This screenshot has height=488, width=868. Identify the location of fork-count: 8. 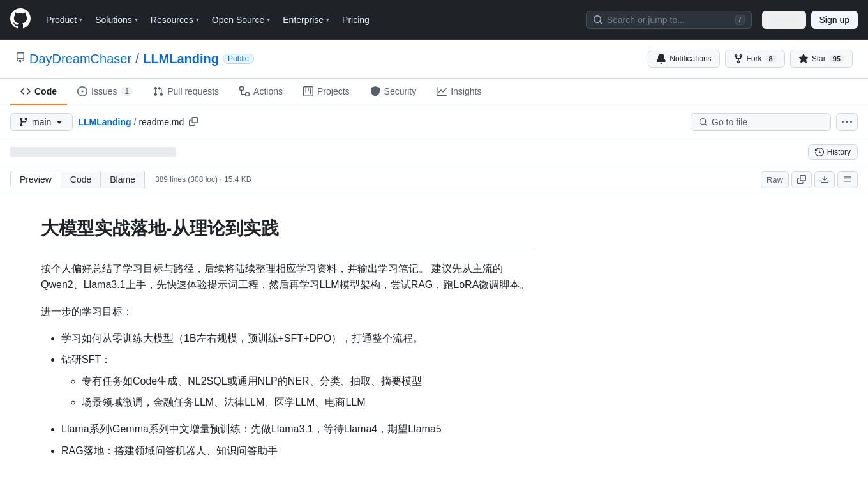
(771, 59).